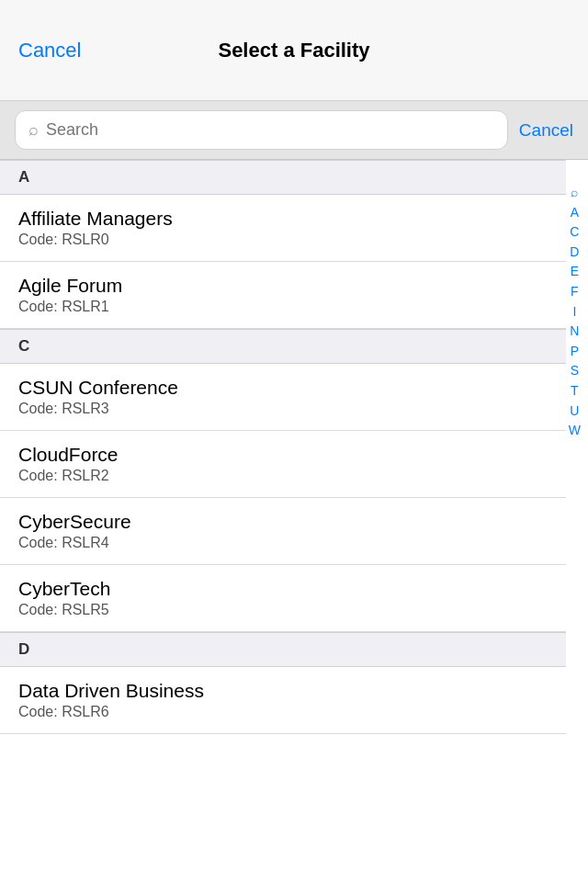 The image size is (588, 882). What do you see at coordinates (575, 312) in the screenshot?
I see `alpha-index: ⌕ACDEFINPSTUW` at bounding box center [575, 312].